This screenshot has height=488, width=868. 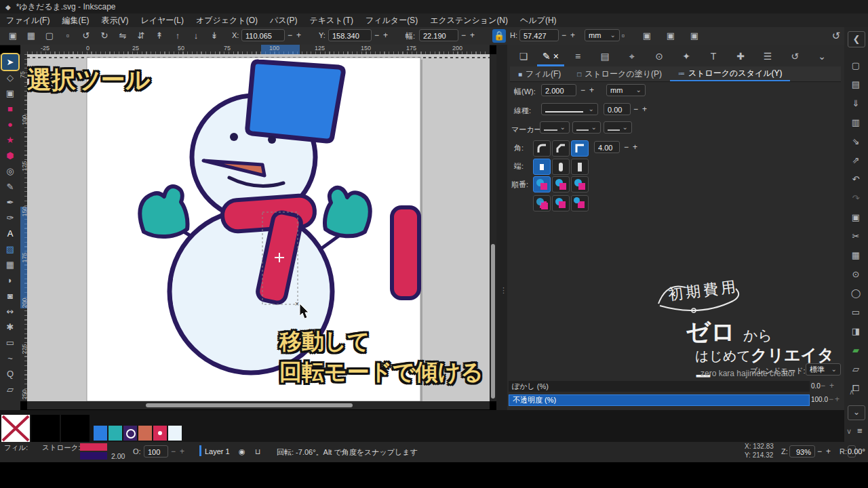 I want to click on undo-icon: ↶, so click(x=856, y=180).